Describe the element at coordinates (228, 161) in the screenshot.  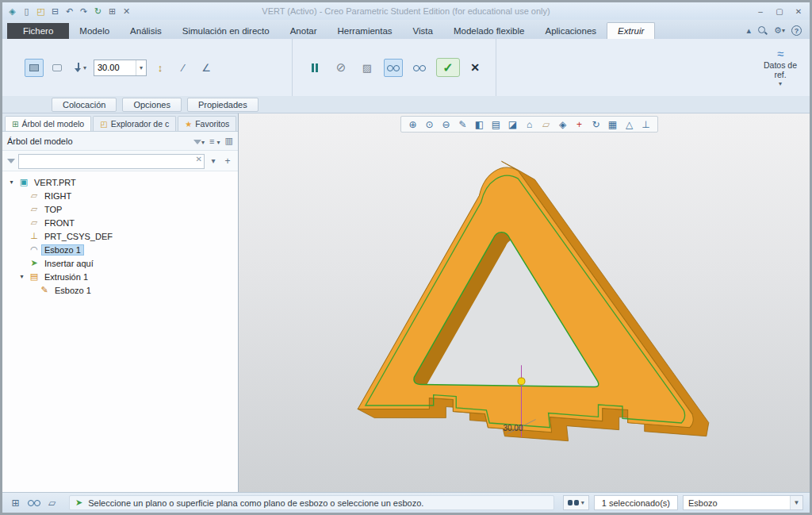
I see `add-filter-button: +` at that location.